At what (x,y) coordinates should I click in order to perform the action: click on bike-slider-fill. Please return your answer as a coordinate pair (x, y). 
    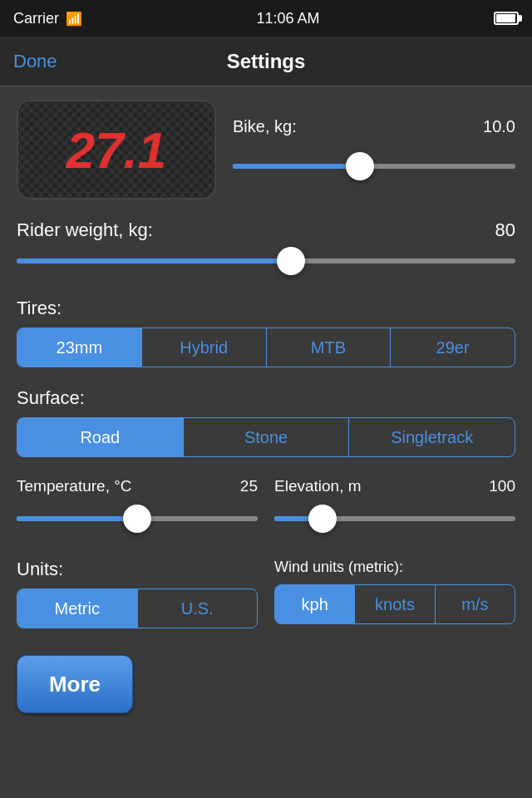
    Looking at the image, I should click on (296, 166).